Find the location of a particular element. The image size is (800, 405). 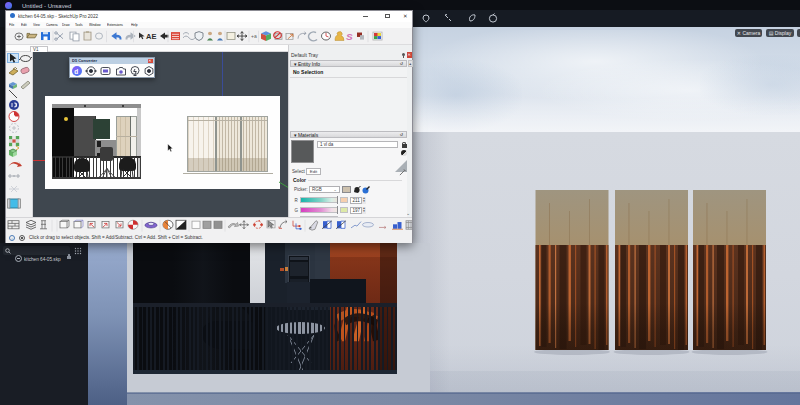

svg-text: AE is located at coordinates (152, 38).